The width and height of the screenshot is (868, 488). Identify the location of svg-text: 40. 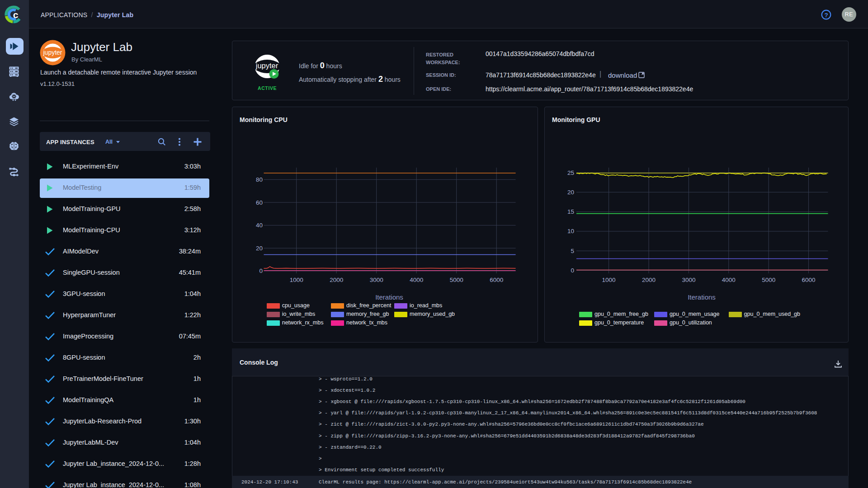
(259, 225).